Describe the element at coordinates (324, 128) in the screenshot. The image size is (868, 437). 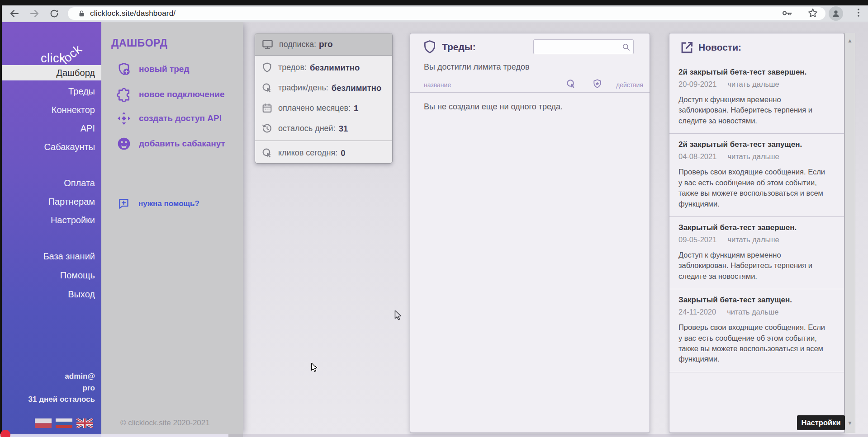
I see `subscription-row-days-left: осталось дней:31` at that location.